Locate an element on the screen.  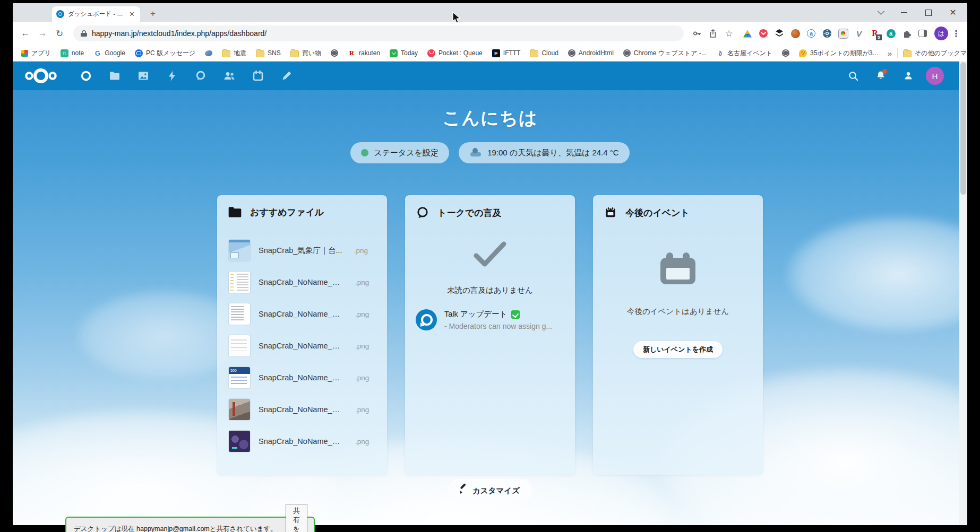
chevron-down-icon is located at coordinates (881, 12).